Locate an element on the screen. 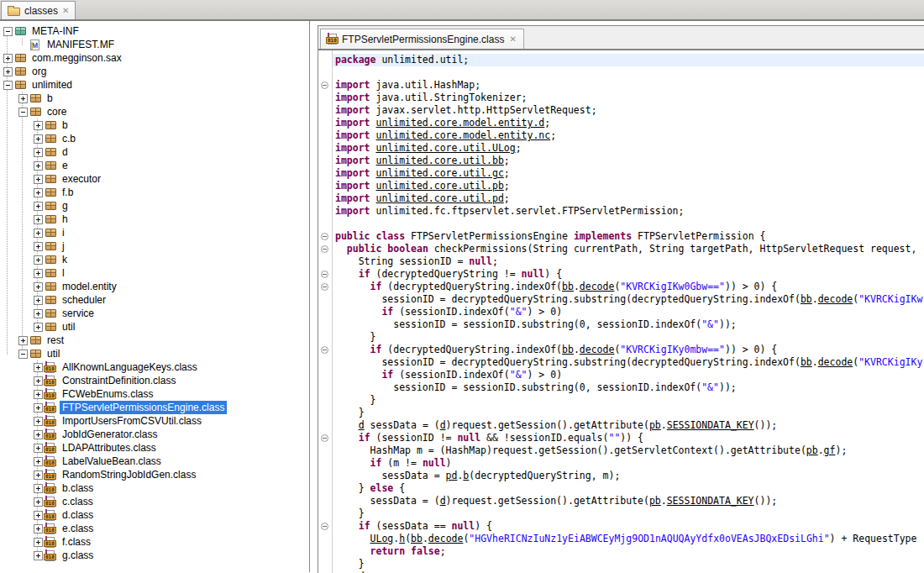 This screenshot has width=924, height=573. tree-item: c.class is located at coordinates (155, 502).